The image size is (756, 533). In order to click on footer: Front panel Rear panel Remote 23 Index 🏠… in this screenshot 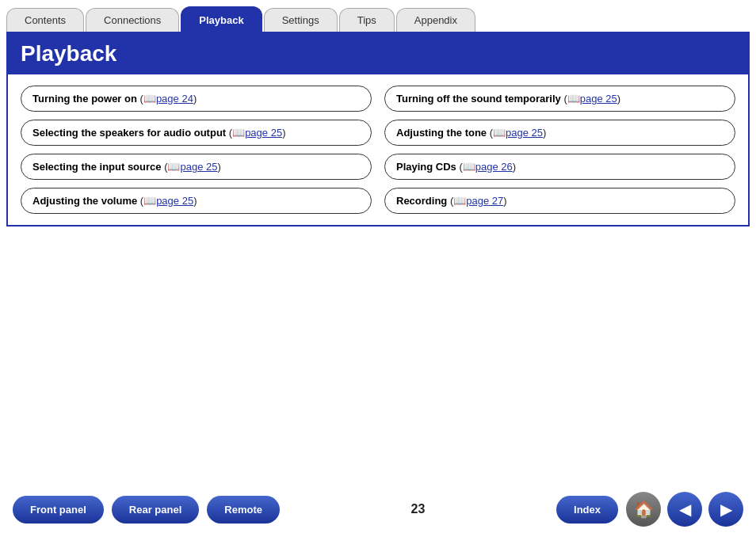, I will do `click(378, 509)`.